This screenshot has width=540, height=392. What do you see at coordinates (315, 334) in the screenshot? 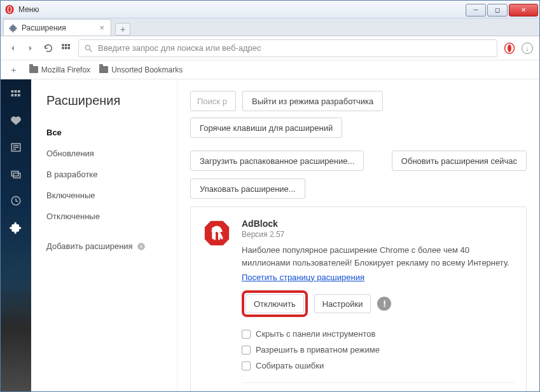
I see `option-label: Скрыть с панели инструментов` at bounding box center [315, 334].